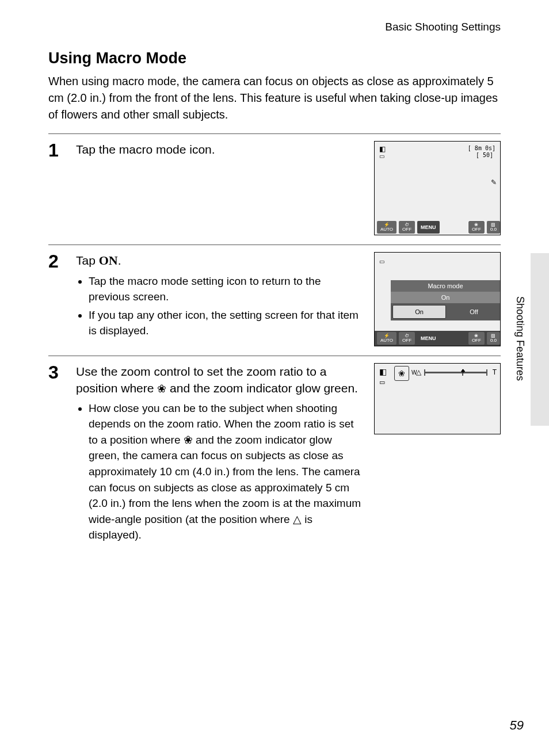 This screenshot has width=549, height=756. Describe the element at coordinates (274, 189) in the screenshot. I see `step-1: 1 Tap the macro mode icon. ◧ ▭ [ 8m 0s] …` at that location.